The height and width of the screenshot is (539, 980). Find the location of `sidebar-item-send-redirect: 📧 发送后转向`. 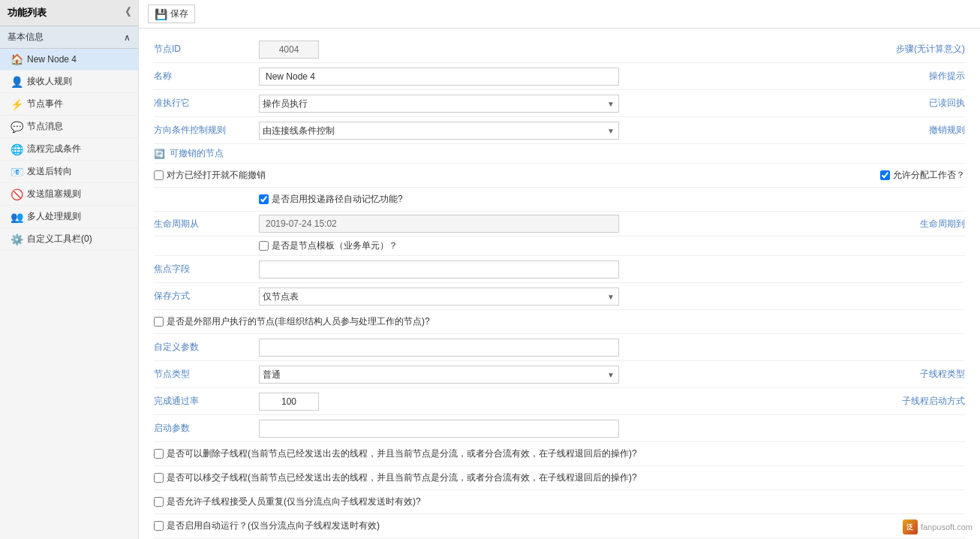

sidebar-item-send-redirect: 📧 发送后转向 is located at coordinates (69, 172).